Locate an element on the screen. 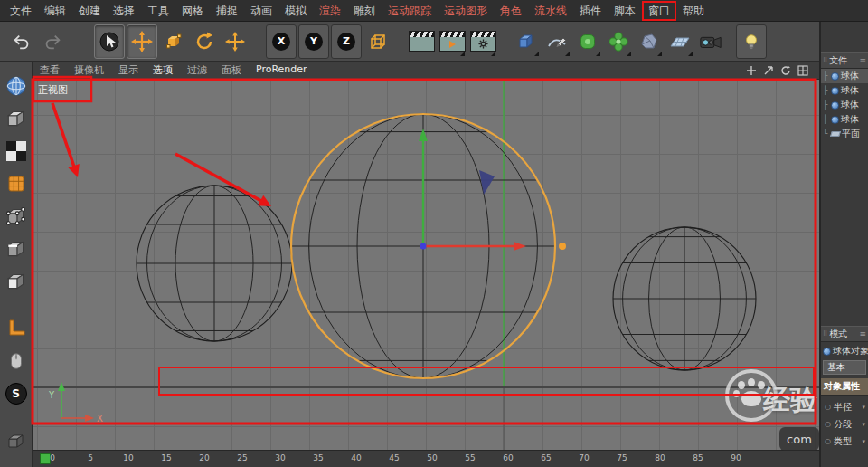 The width and height of the screenshot is (868, 467). timeline-tick: 20 is located at coordinates (204, 458).